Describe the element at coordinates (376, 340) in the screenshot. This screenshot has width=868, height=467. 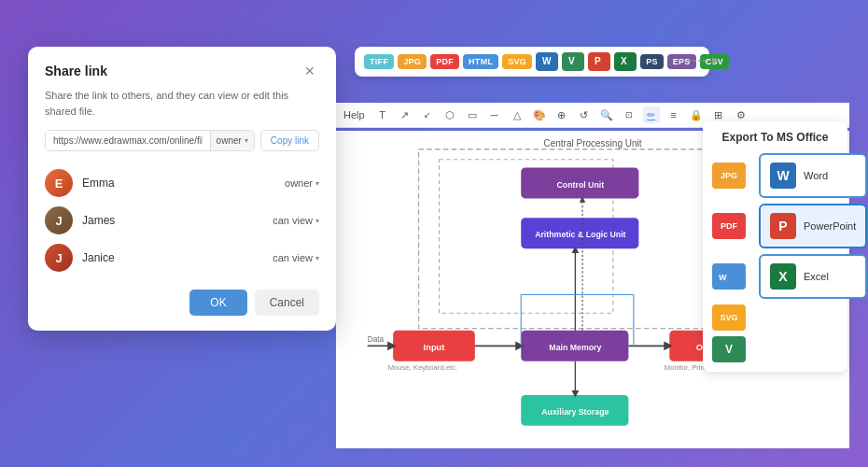
I see `svg-text: Data` at that location.